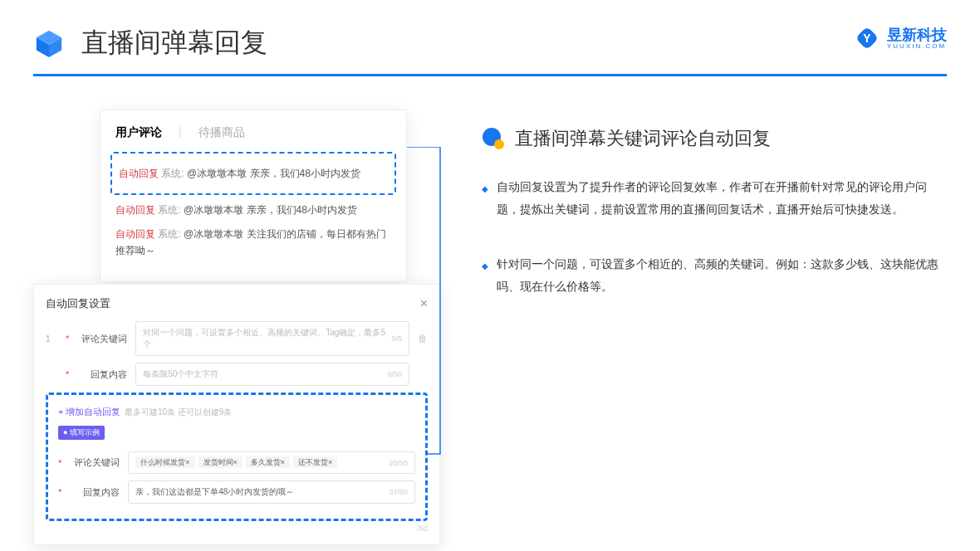 The height and width of the screenshot is (551, 980). What do you see at coordinates (272, 339) in the screenshot?
I see `keyword-input: 对同一个问题，可设置多个相近、高频的关键词。Tag确定，最多5个 0/5` at bounding box center [272, 339].